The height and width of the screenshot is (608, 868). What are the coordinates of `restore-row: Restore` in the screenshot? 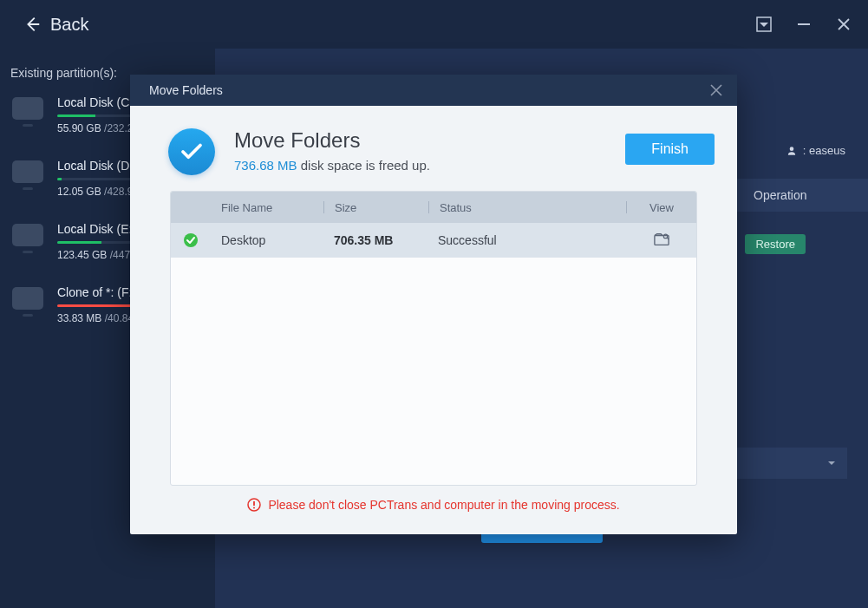 It's located at (775, 245).